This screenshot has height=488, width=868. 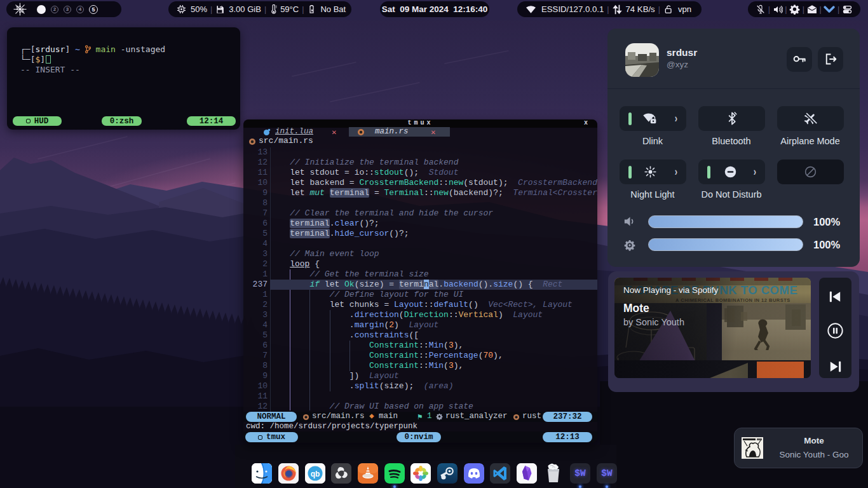 I want to click on svg-text: qb, so click(x=315, y=474).